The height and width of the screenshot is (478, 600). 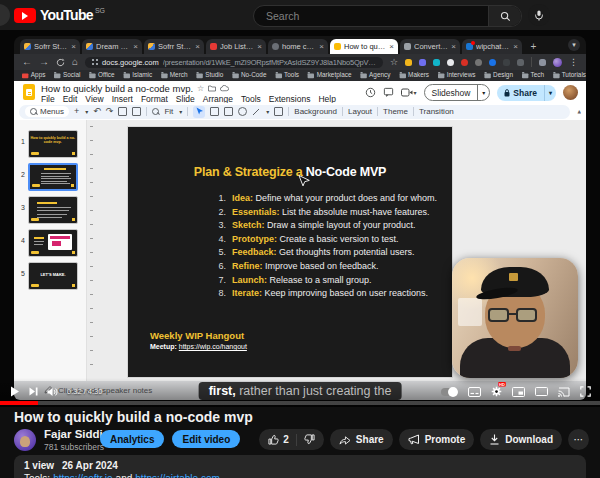 What do you see at coordinates (53, 276) in the screenshot?
I see `slide-thumbnail-5: LET'S MAKE.` at bounding box center [53, 276].